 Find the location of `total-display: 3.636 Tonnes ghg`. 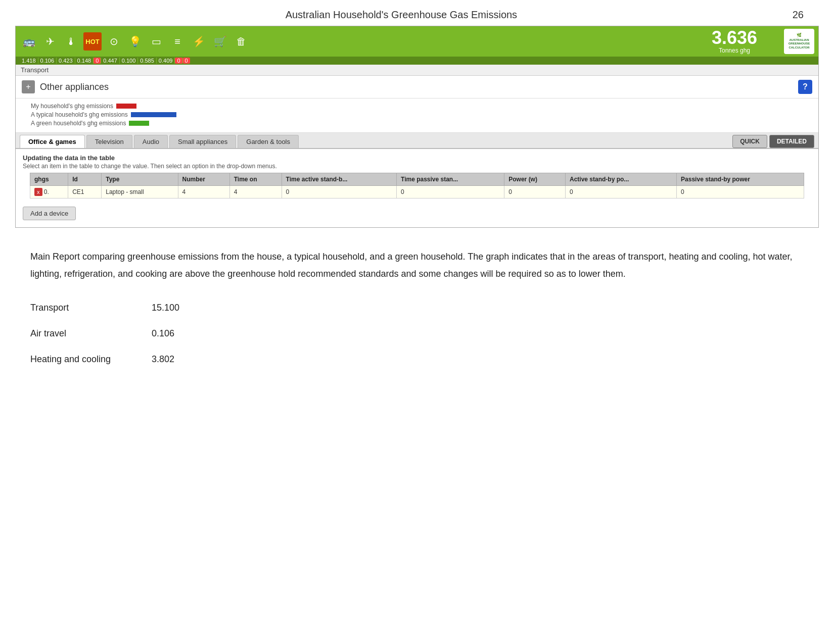

total-display: 3.636 Tonnes ghg is located at coordinates (734, 41).